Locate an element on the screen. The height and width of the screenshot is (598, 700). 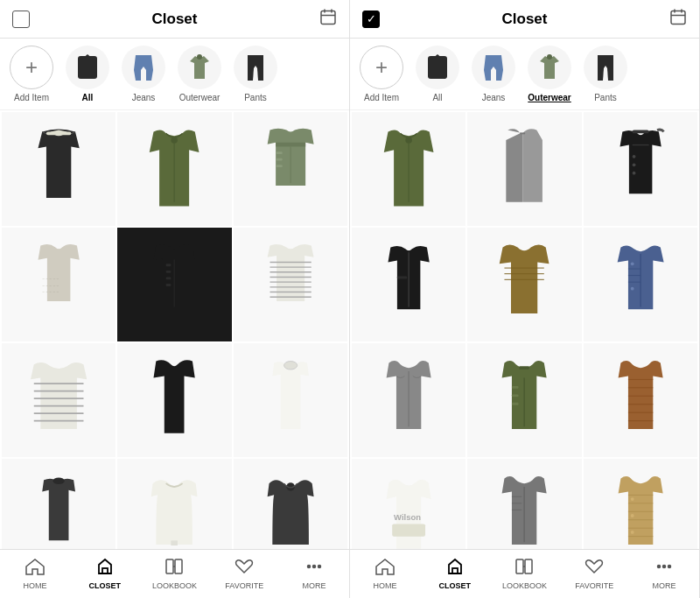
r-category-add: + Add Item is located at coordinates (382, 74).